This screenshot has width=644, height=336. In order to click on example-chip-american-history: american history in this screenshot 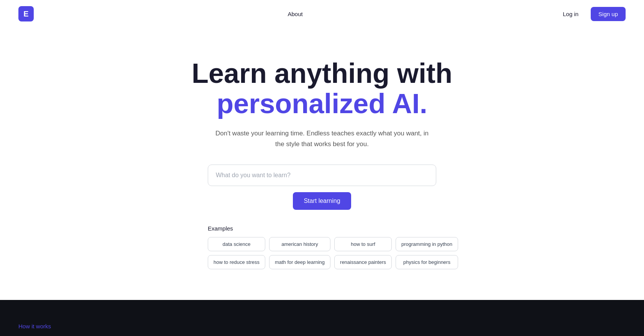, I will do `click(300, 244)`.